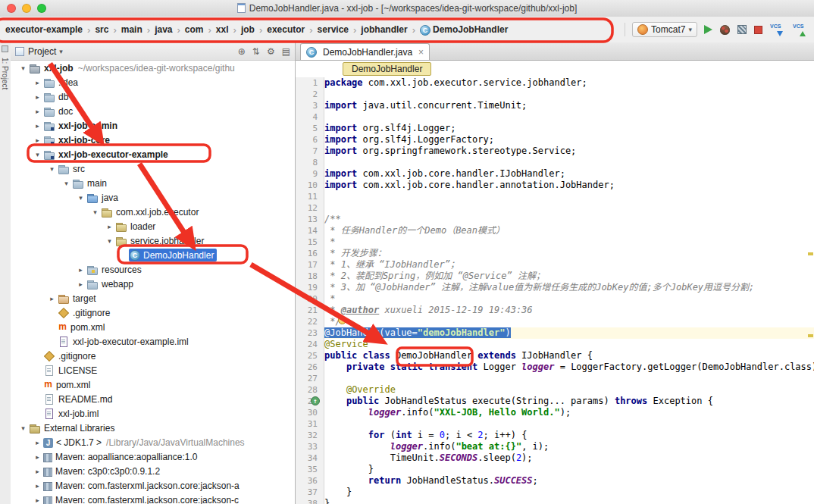  What do you see at coordinates (555, 94) in the screenshot?
I see `code-line-2: 2` at bounding box center [555, 94].